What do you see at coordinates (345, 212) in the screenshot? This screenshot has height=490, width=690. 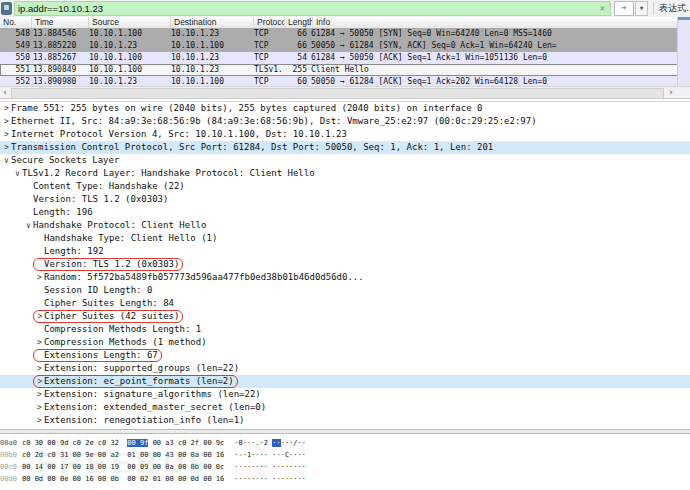 I see `tree-row: Length: 196` at bounding box center [345, 212].